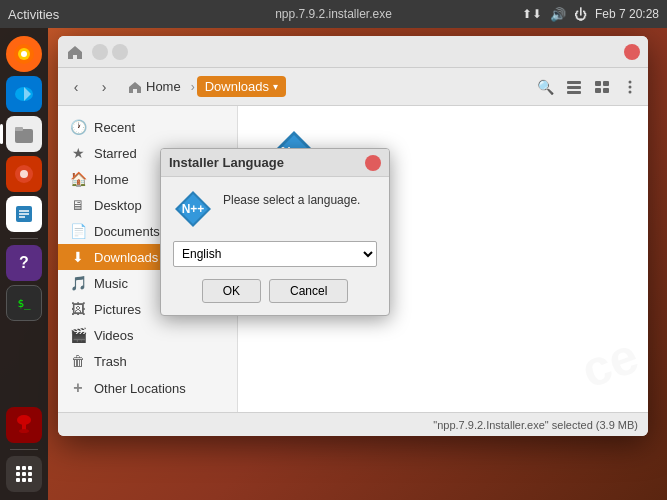  What do you see at coordinates (610, 363) in the screenshot?
I see `watermark: ce` at bounding box center [610, 363].